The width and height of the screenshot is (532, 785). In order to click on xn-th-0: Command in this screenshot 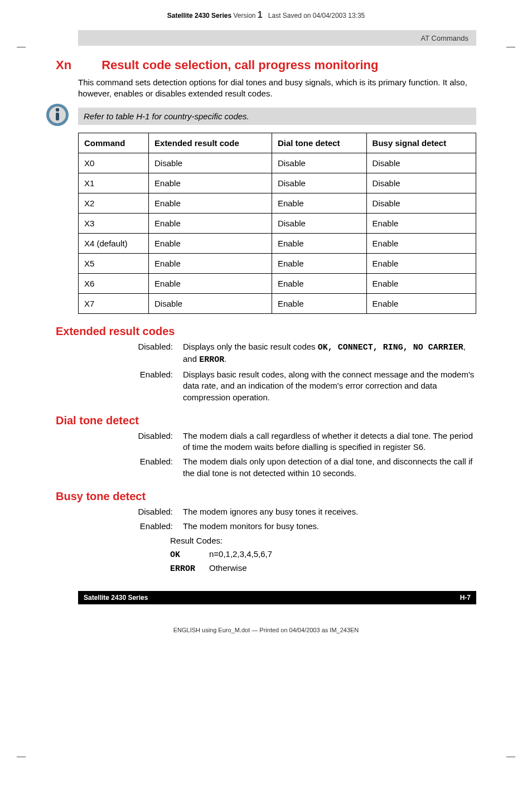, I will do `click(114, 143)`.